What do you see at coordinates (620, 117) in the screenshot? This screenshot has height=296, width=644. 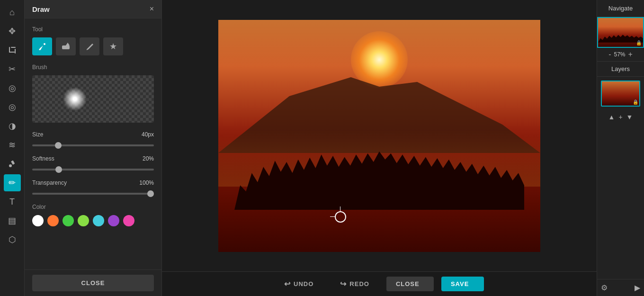 I see `layer-controls: ▲ + ▼` at bounding box center [620, 117].